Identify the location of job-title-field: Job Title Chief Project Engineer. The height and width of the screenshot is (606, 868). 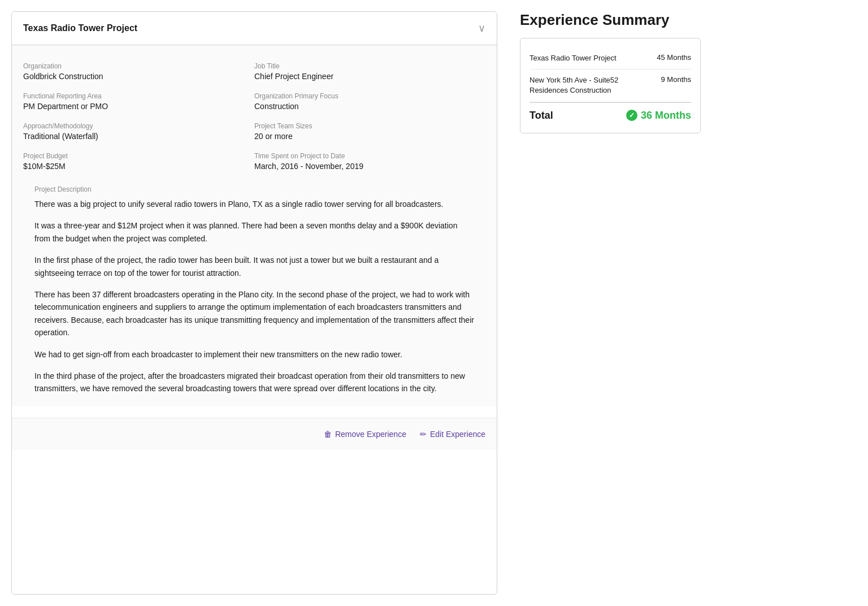
(370, 71).